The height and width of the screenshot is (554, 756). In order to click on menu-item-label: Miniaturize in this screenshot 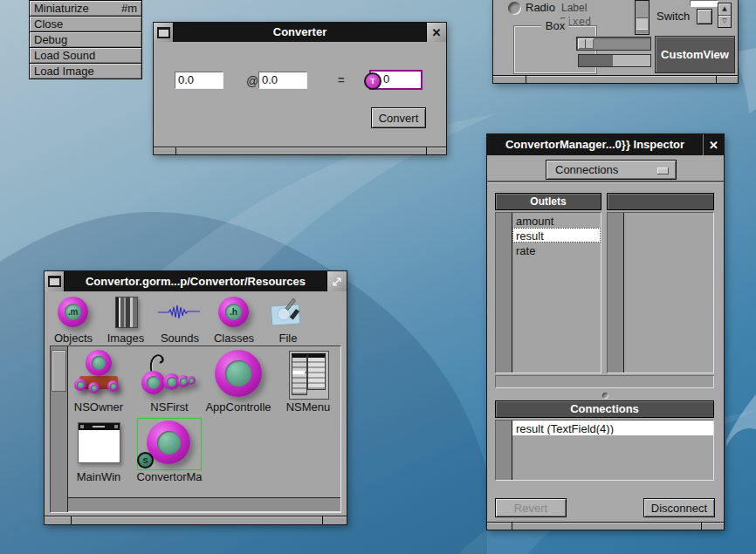, I will do `click(61, 9)`.